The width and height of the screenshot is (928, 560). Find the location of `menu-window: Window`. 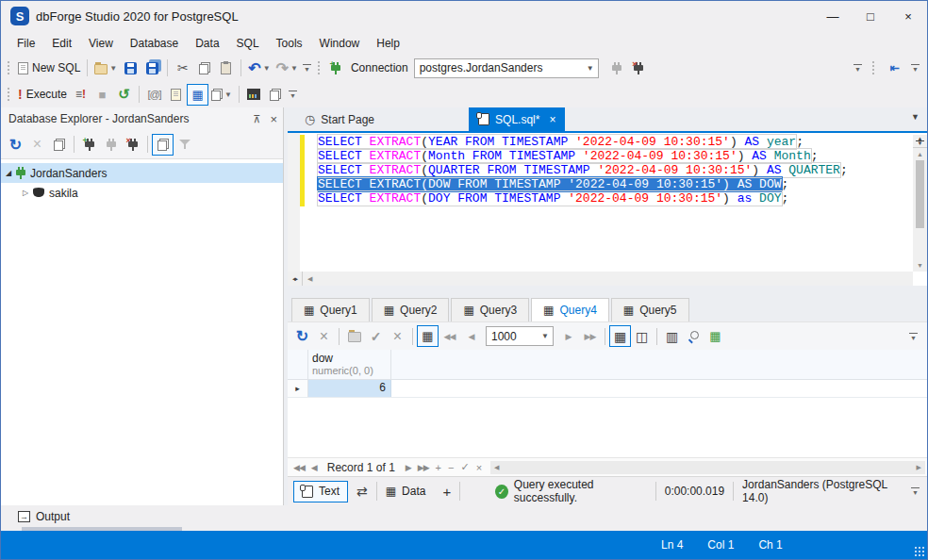

menu-window: Window is located at coordinates (340, 43).